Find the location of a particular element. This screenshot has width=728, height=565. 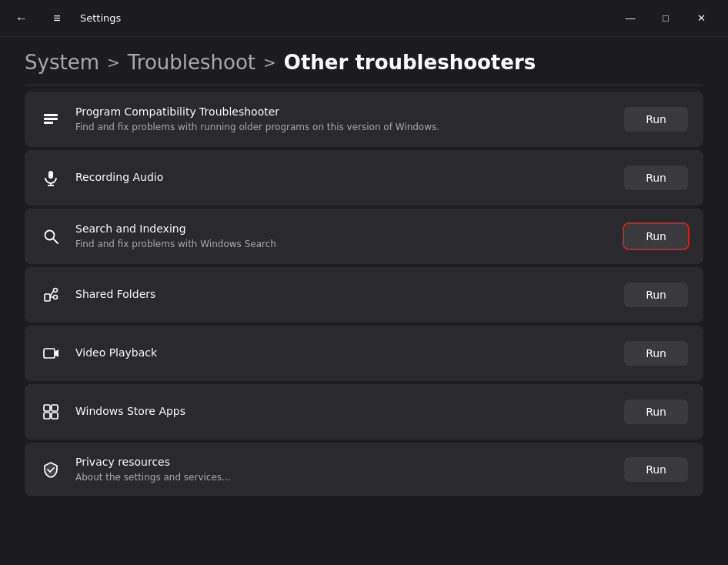

shared-folders-icon is located at coordinates (51, 295).